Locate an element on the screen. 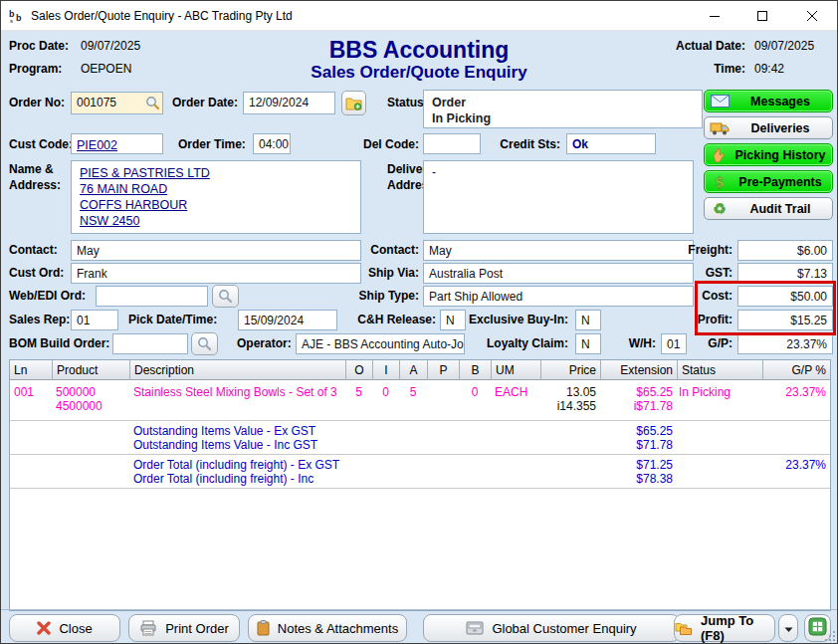  operator-label: Operator: is located at coordinates (265, 343).